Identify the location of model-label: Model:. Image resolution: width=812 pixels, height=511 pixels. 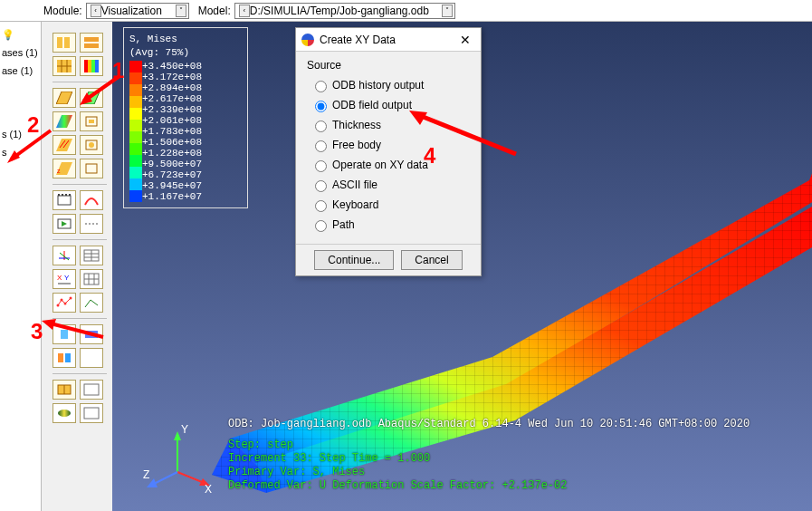
(215, 11).